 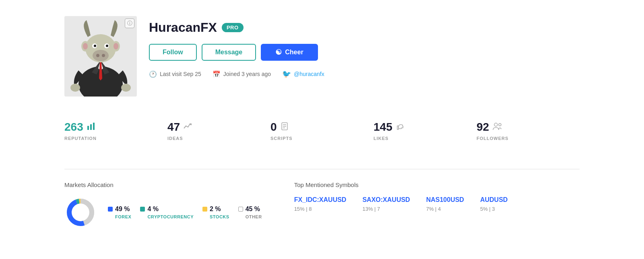 What do you see at coordinates (185, 212) in the screenshot?
I see `allocation-legend: 49 % FOREX 4 % CRYPTOCURRENCY` at bounding box center [185, 212].